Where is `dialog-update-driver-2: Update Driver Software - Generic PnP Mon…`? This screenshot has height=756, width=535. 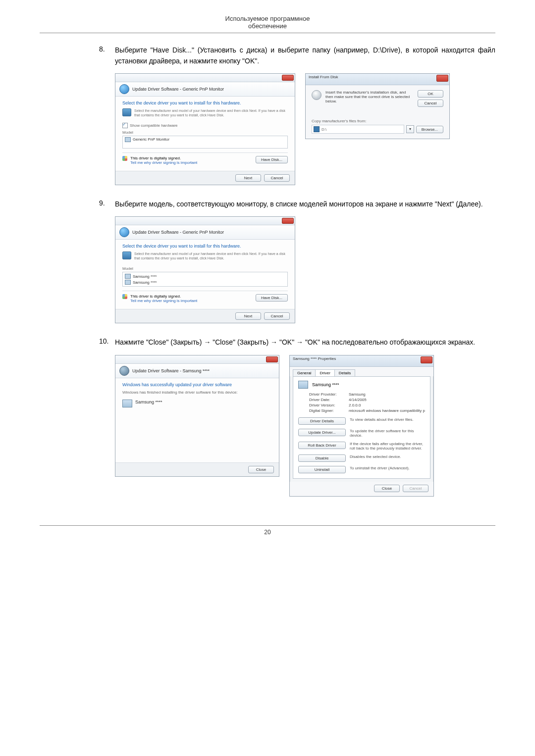
dialog-update-driver-2: Update Driver Software - Generic PnP Mon… is located at coordinates (205, 270).